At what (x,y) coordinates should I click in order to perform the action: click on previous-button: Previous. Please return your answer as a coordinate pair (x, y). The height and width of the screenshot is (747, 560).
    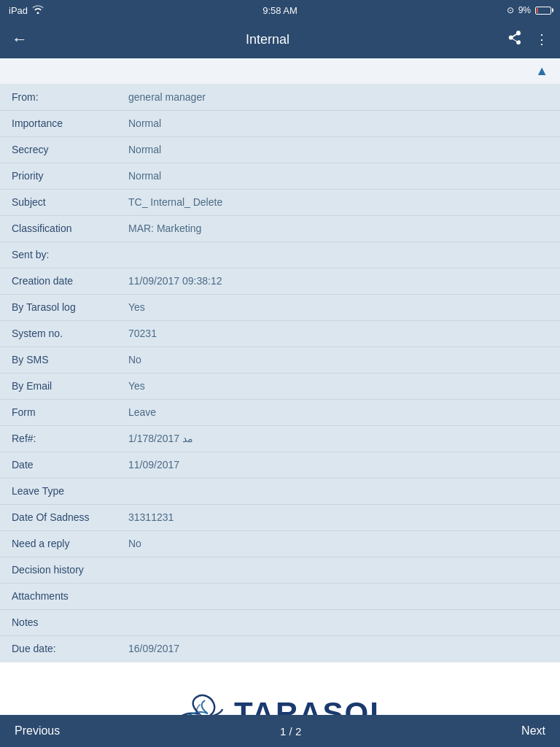
    Looking at the image, I should click on (37, 731).